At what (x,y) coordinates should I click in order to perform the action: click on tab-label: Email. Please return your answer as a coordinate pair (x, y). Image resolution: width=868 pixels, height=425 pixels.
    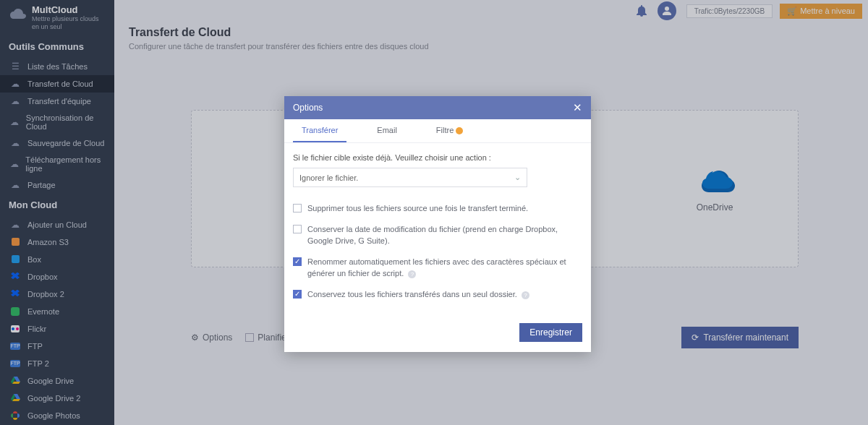
    Looking at the image, I should click on (387, 130).